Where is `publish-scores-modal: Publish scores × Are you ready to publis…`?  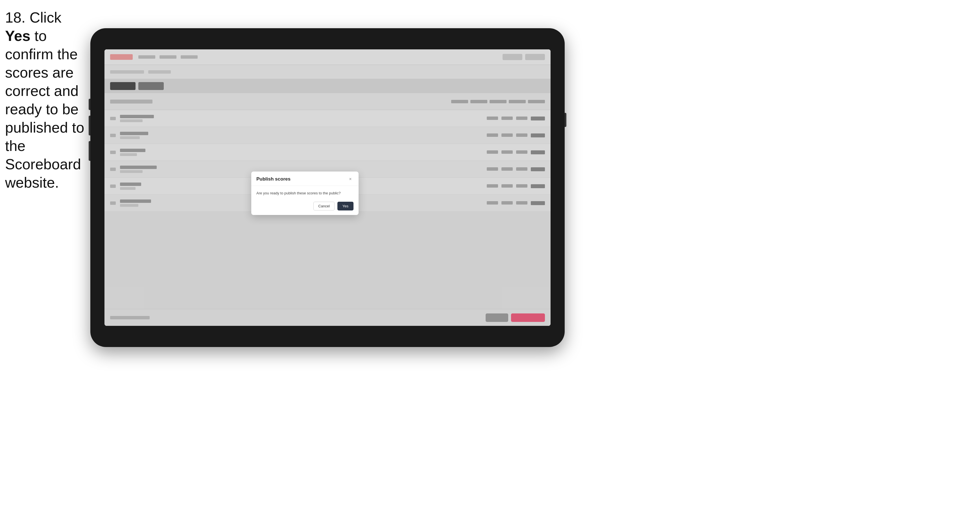
publish-scores-modal: Publish scores × Are you ready to publis… is located at coordinates (305, 193).